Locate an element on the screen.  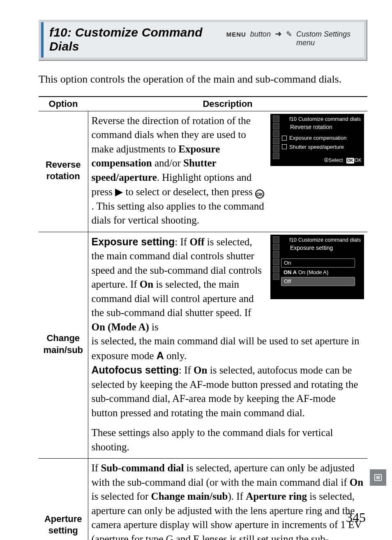
thumb-tab-menu-icon is located at coordinates (378, 478).